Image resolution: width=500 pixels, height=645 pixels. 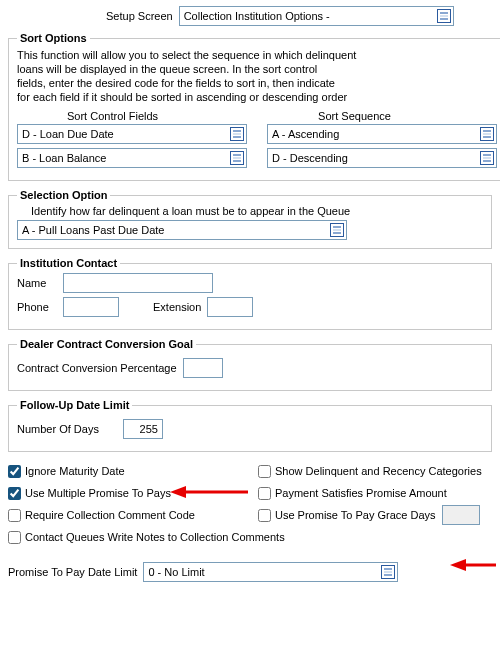 I want to click on require-comment-code-box, so click(x=14, y=516).